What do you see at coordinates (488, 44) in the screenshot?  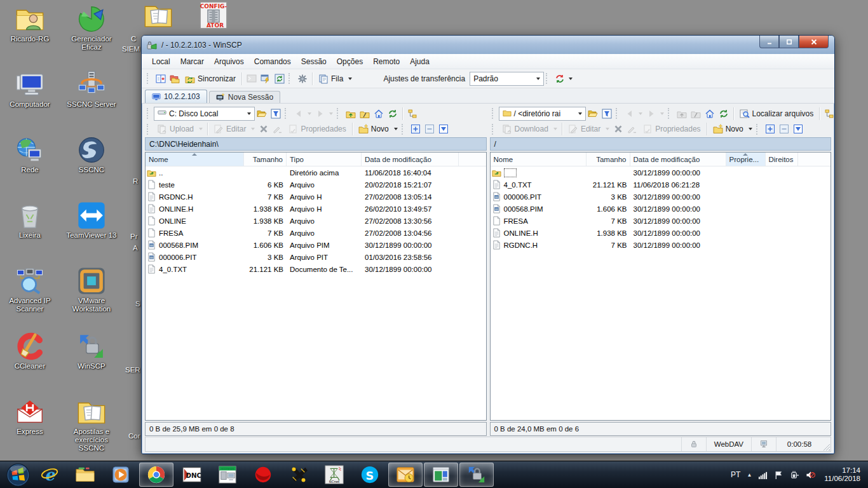 I see `titlebar: / - 10.2.2.103 - WinSCP` at bounding box center [488, 44].